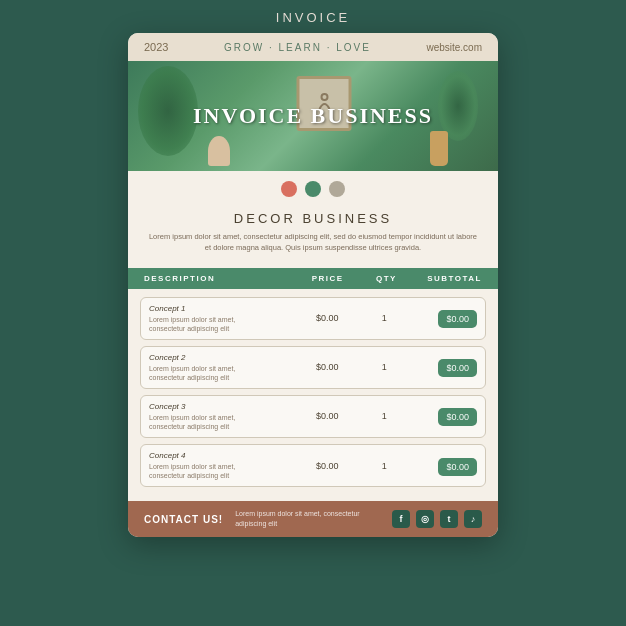 The height and width of the screenshot is (626, 626). I want to click on card-header: 2023 GROW · LEARN · LOVE website.com, so click(313, 47).